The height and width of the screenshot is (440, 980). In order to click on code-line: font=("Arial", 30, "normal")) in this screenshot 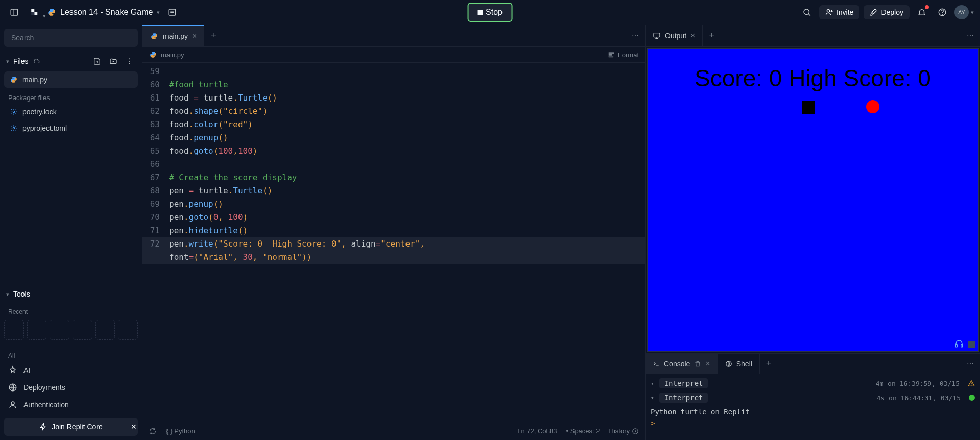, I will do `click(394, 257)`.